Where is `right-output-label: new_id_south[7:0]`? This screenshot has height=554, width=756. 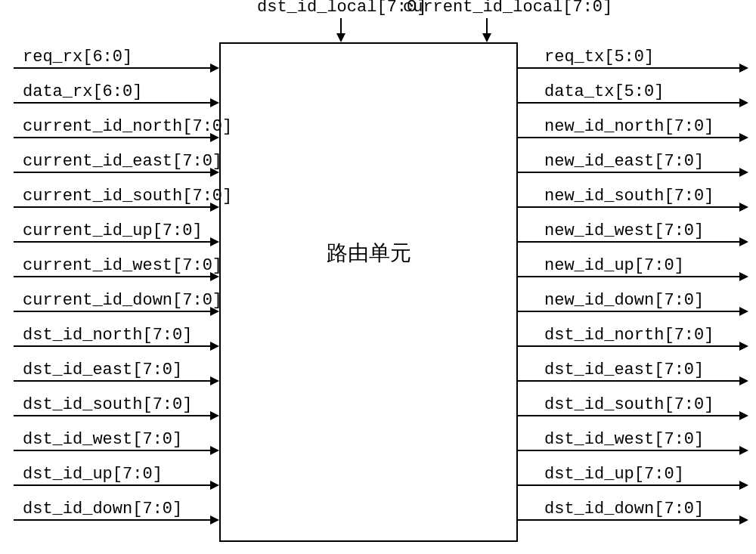 right-output-label: new_id_south[7:0] is located at coordinates (629, 197).